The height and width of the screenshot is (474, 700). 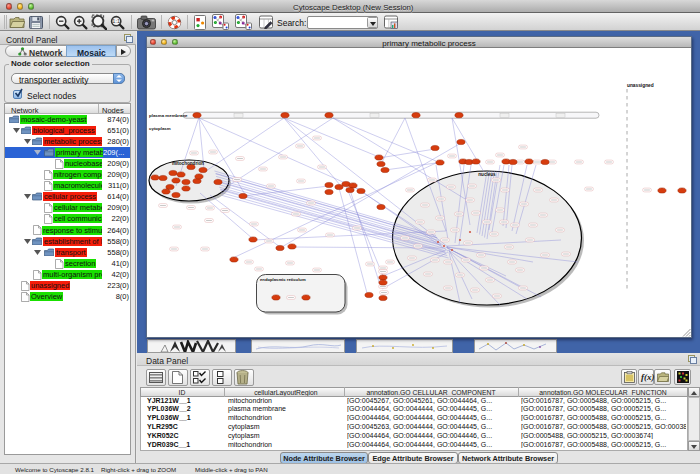 I want to click on svg-text: mitochondrion, so click(x=188, y=164).